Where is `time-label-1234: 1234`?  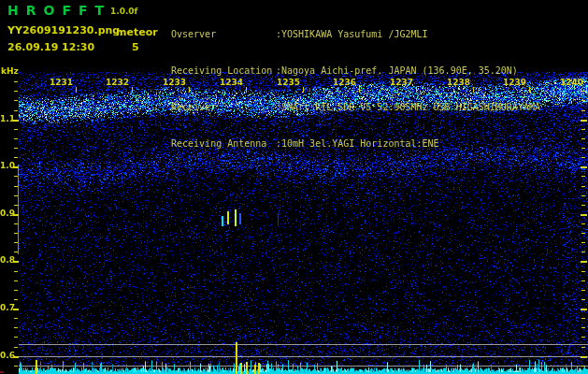 time-label-1234: 1234 is located at coordinates (230, 82).